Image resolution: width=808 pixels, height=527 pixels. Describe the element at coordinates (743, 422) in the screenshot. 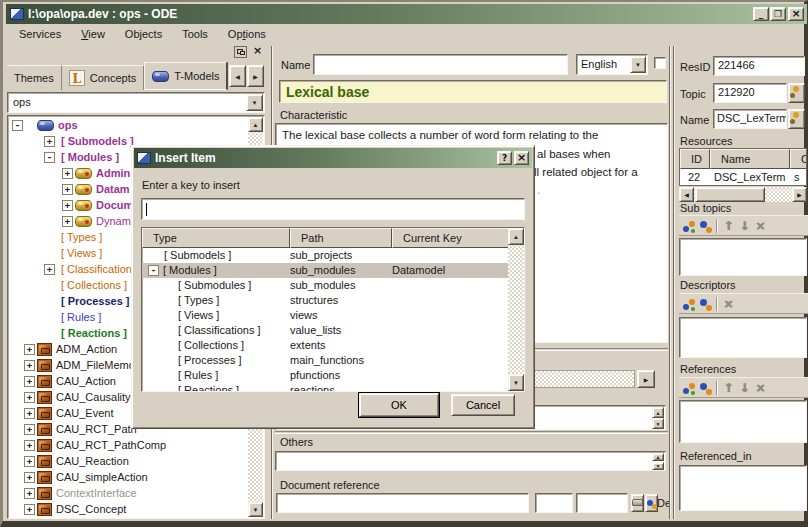

I see `references-list` at that location.